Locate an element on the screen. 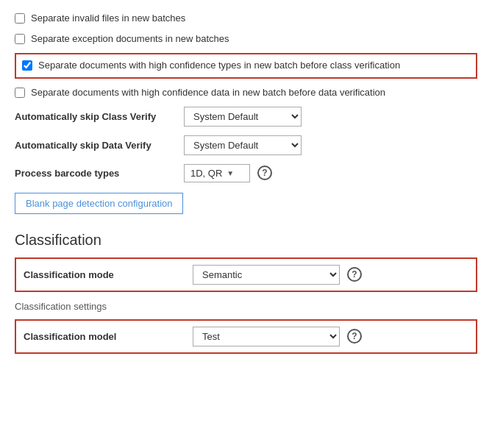  separate-invalid-row: Separate invalid files in new batches is located at coordinates (246, 18).